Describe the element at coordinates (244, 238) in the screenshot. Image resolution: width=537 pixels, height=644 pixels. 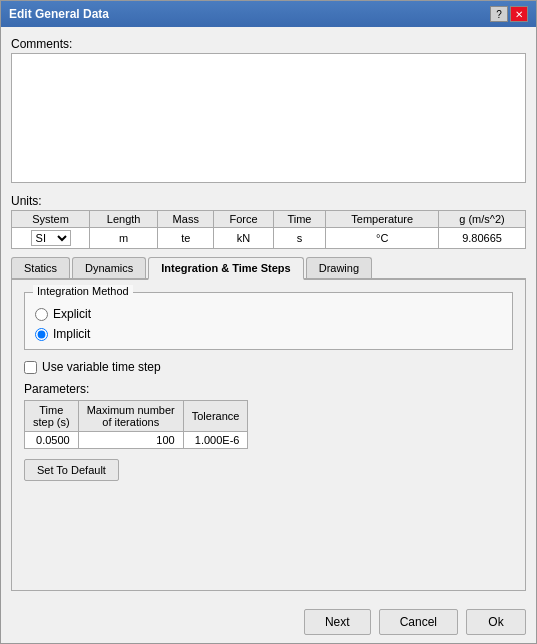
I see `force-cell: kN` at that location.